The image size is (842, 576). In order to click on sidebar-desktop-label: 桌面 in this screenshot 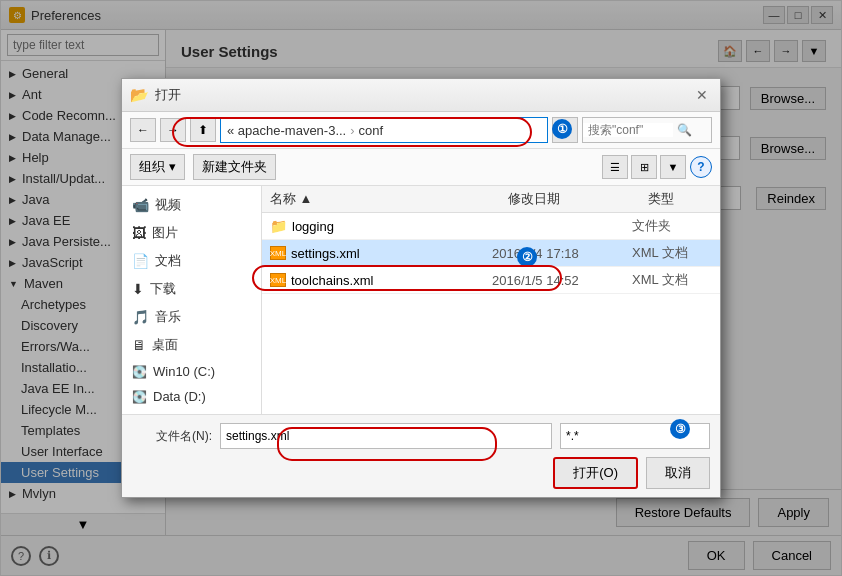, I will do `click(165, 345)`.